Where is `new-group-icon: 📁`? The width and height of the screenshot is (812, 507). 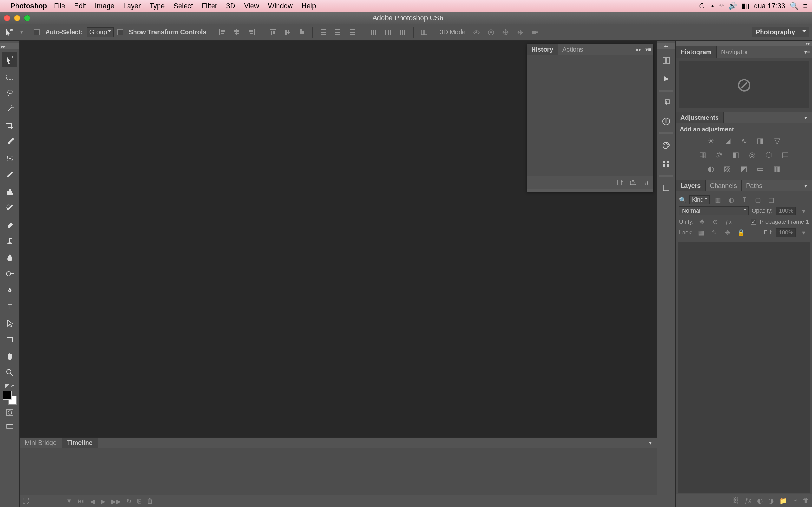 new-group-icon: 📁 is located at coordinates (783, 501).